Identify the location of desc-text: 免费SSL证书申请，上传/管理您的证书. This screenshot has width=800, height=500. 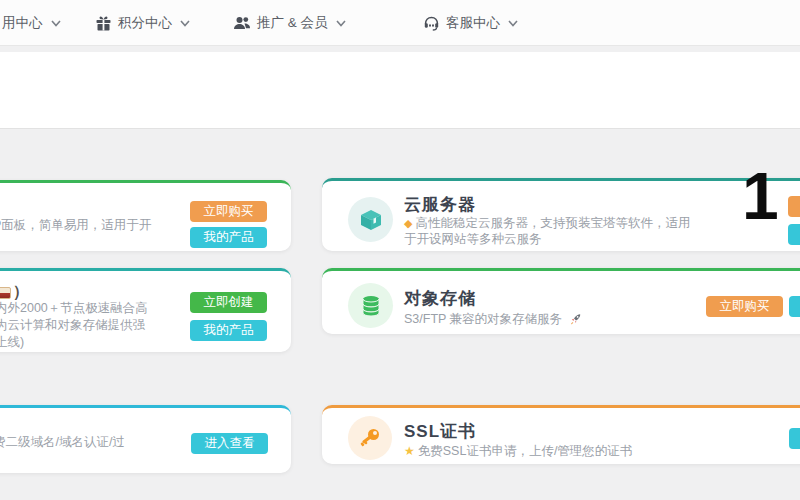
(526, 451).